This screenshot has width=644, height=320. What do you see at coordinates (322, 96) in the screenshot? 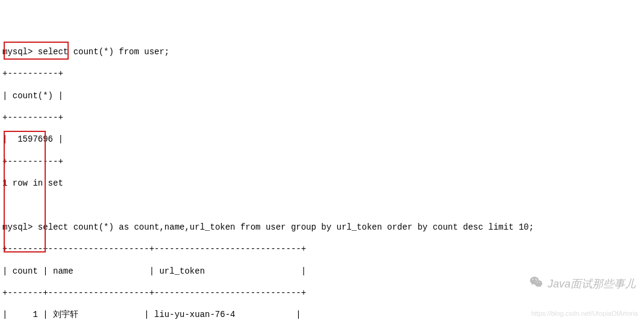
I see `header1: | count(*) |` at bounding box center [322, 96].